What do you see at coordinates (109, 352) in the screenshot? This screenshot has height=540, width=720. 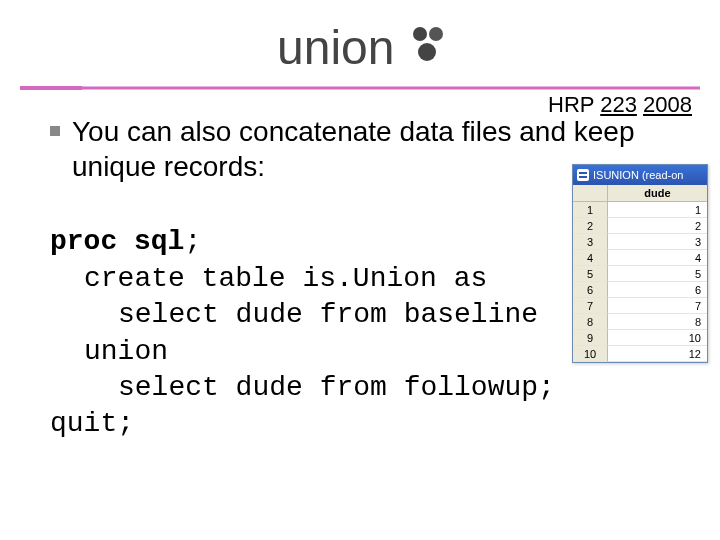 I see `code-line-4: union` at bounding box center [109, 352].